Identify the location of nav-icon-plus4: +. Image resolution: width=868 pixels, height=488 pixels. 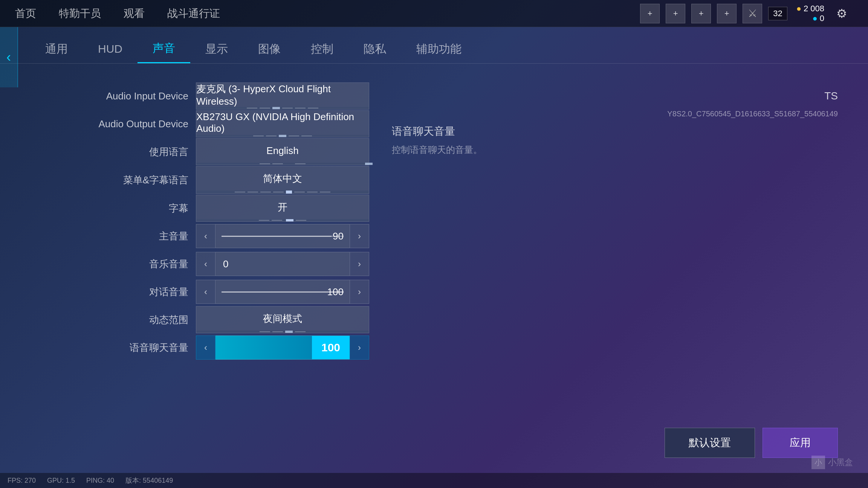
(727, 14).